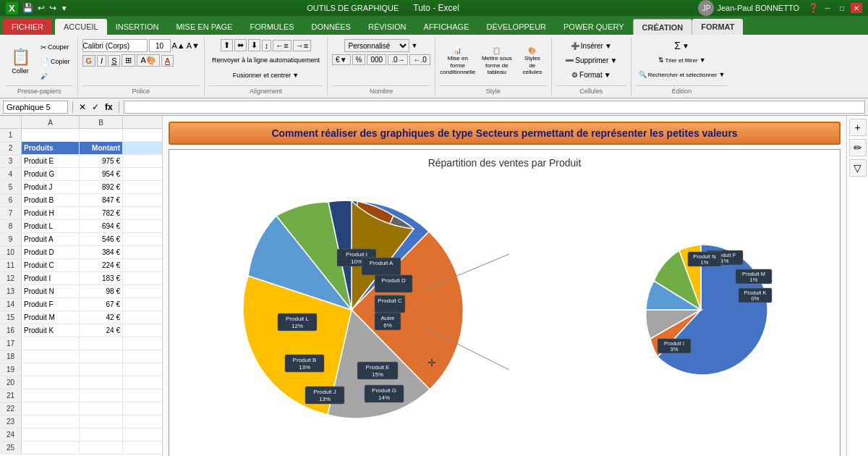 The image size is (868, 456). I want to click on tab-format: FORMAT, so click(718, 27).